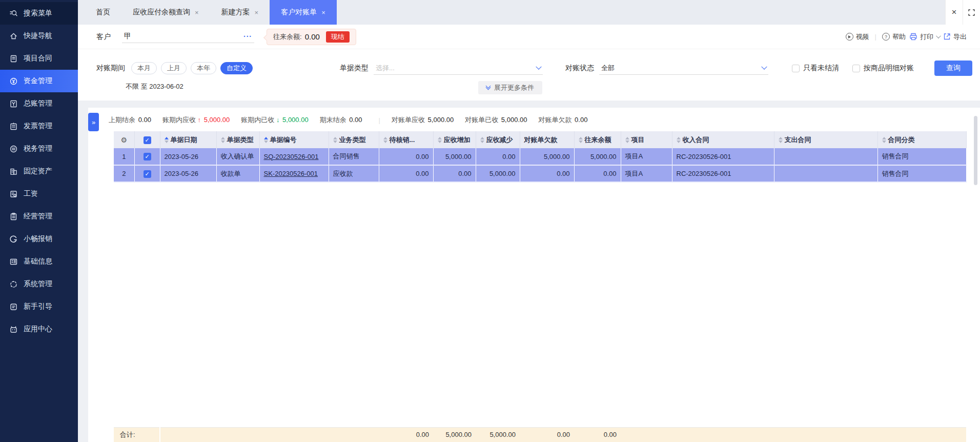 The width and height of the screenshot is (980, 442). Describe the element at coordinates (39, 104) in the screenshot. I see `sidebar-item-general-ledger: 总账管理` at that location.